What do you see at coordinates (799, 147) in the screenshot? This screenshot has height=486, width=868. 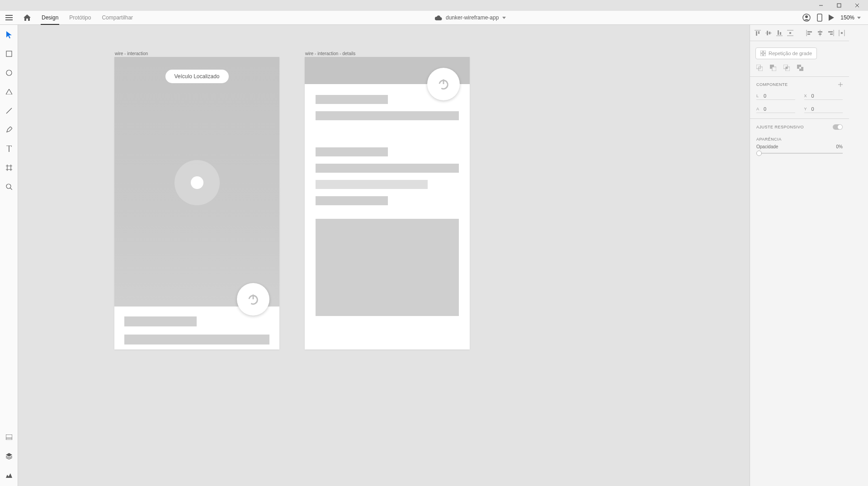 I see `appearance-section: APARÊNCIA Opacidade 0%` at bounding box center [799, 147].